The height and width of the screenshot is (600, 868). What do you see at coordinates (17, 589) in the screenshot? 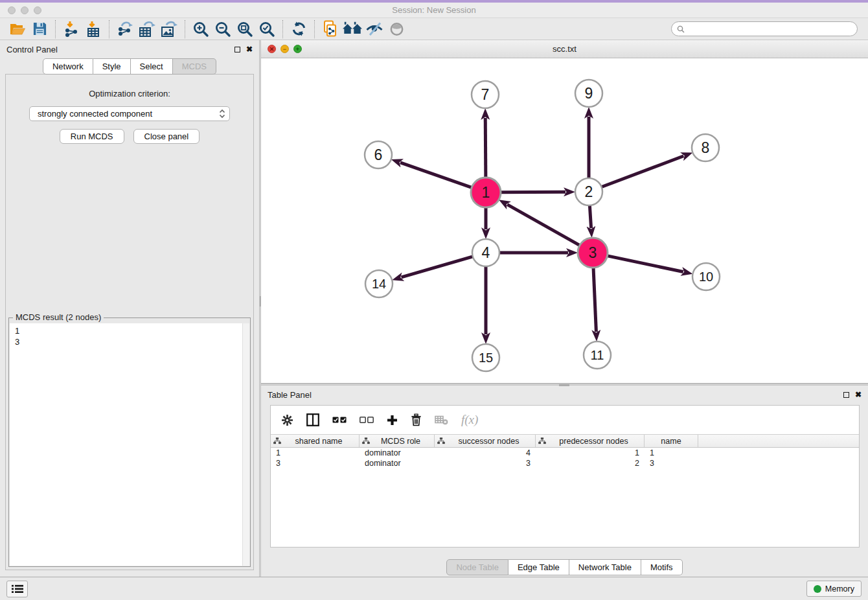
I see `task-history-button` at bounding box center [17, 589].